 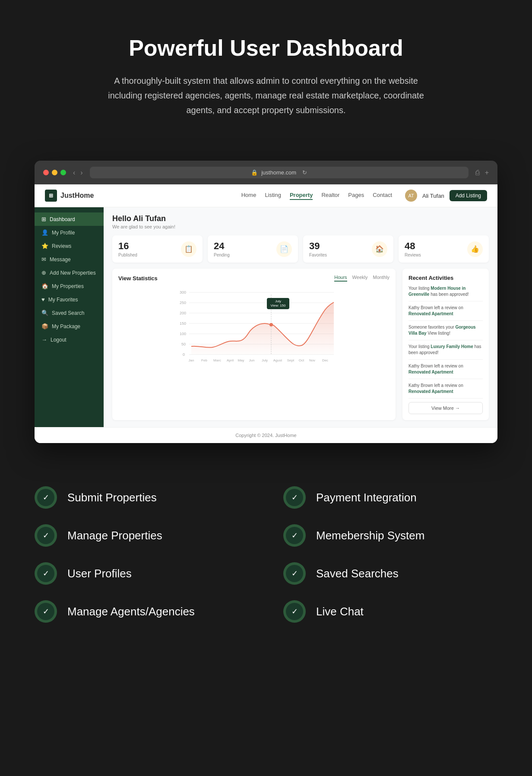 What do you see at coordinates (444, 249) in the screenshot?
I see `stat-card-reviews: 48 Reviews 👍` at bounding box center [444, 249].